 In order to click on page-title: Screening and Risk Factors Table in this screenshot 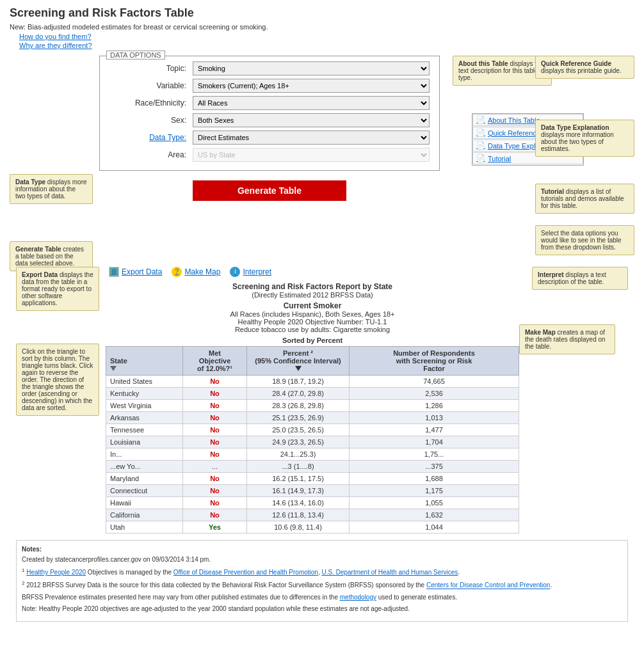, I will do `click(322, 13)`.